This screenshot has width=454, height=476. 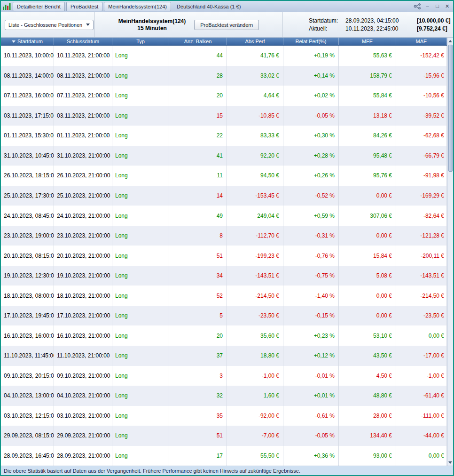 What do you see at coordinates (198, 176) in the screenshot?
I see `cell-anz-balken: 11` at bounding box center [198, 176].